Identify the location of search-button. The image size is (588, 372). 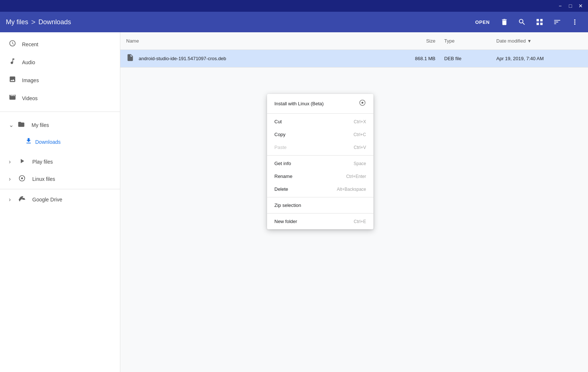
(522, 22).